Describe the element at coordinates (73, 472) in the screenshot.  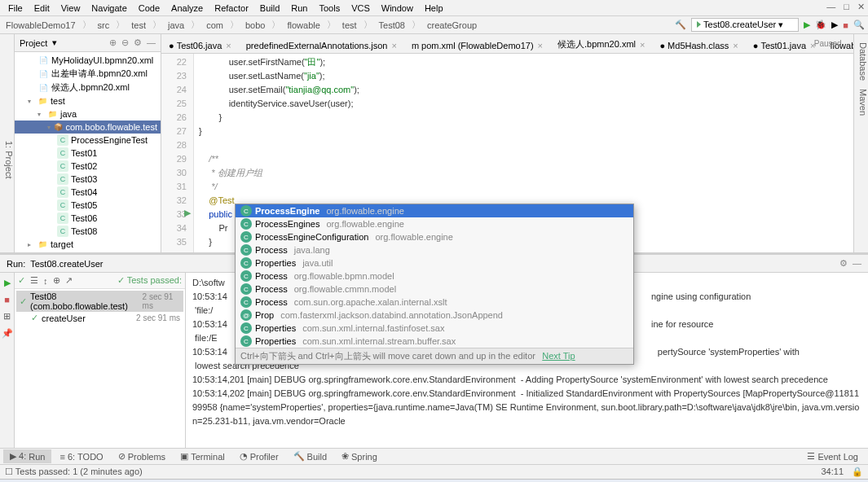
I see `status-message: ☐ Tests passed: 1 (2 minutes ago)` at that location.